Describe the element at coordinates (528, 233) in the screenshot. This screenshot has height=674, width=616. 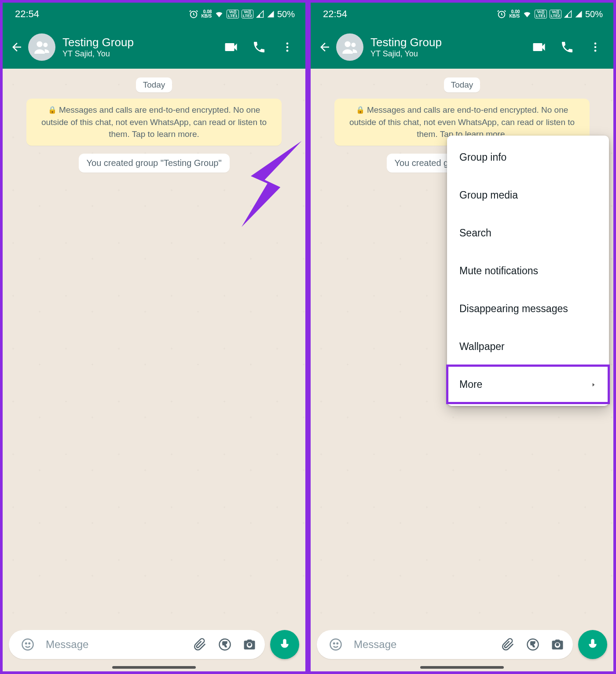
I see `menu-search: Search` at that location.